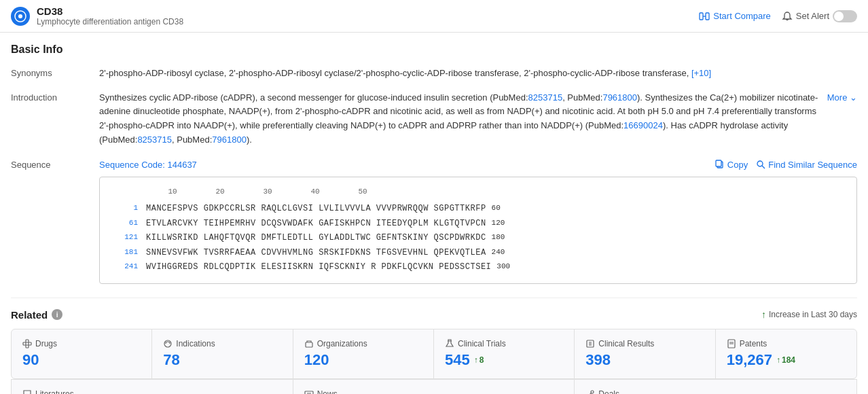  What do you see at coordinates (819, 16) in the screenshot?
I see `set-alert-button: Set Alert` at bounding box center [819, 16].